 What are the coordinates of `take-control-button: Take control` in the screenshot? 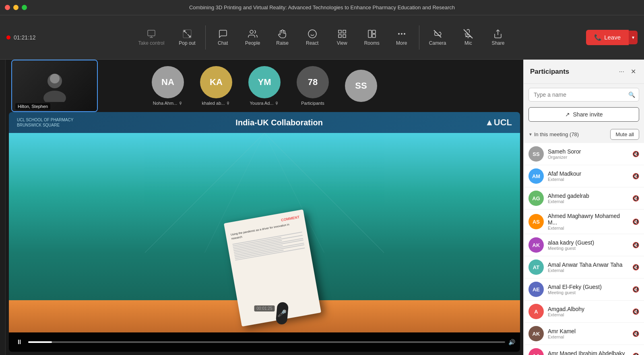 It's located at (151, 37).